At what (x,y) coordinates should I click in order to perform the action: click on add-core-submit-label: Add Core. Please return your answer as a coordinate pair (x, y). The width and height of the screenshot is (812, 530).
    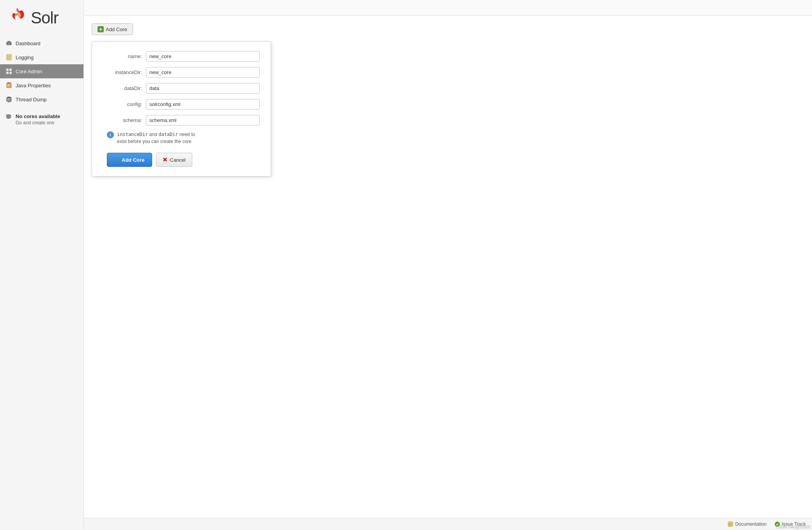
    Looking at the image, I should click on (133, 160).